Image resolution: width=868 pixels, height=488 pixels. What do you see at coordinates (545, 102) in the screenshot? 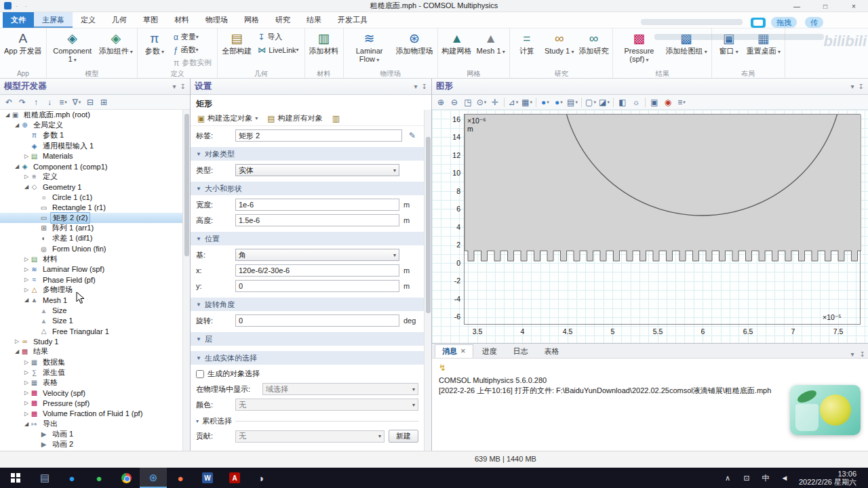
I see `scene-color-icon: ●▾` at bounding box center [545, 102].